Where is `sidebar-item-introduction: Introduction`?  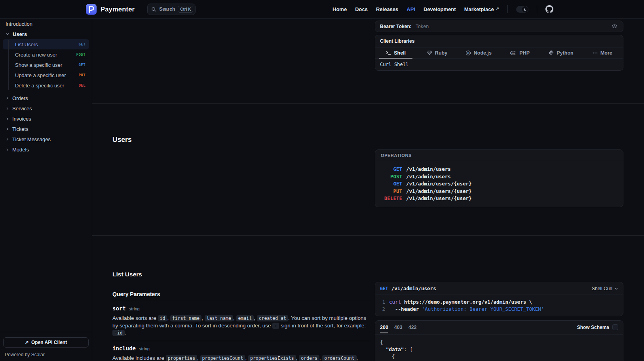
sidebar-item-introduction: Introduction is located at coordinates (46, 24).